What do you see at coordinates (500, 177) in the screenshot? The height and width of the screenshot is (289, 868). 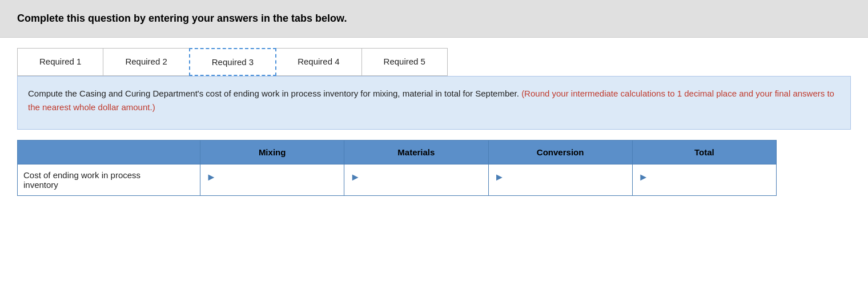 I see `conversion-arrow-icon: ►` at bounding box center [500, 177].